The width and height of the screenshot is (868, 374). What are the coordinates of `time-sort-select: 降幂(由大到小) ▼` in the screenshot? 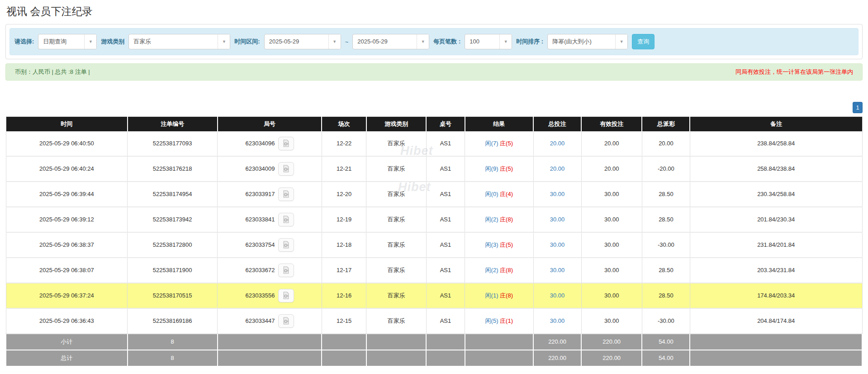 It's located at (588, 42).